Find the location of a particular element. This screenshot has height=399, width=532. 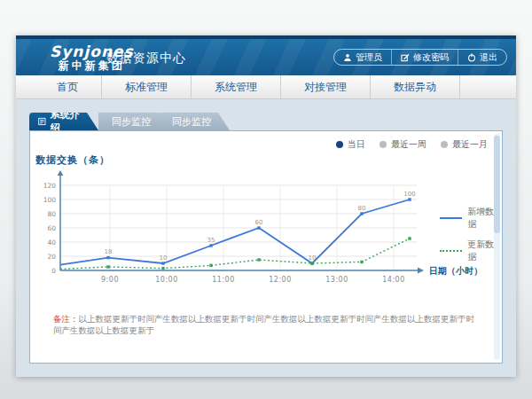

chart-legend: 新增数据 更新数据 is located at coordinates (471, 234).